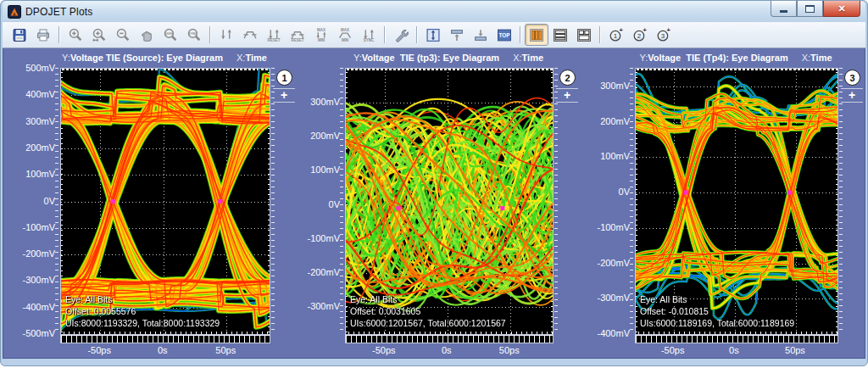  I want to click on configure-wrench-button, so click(401, 35).